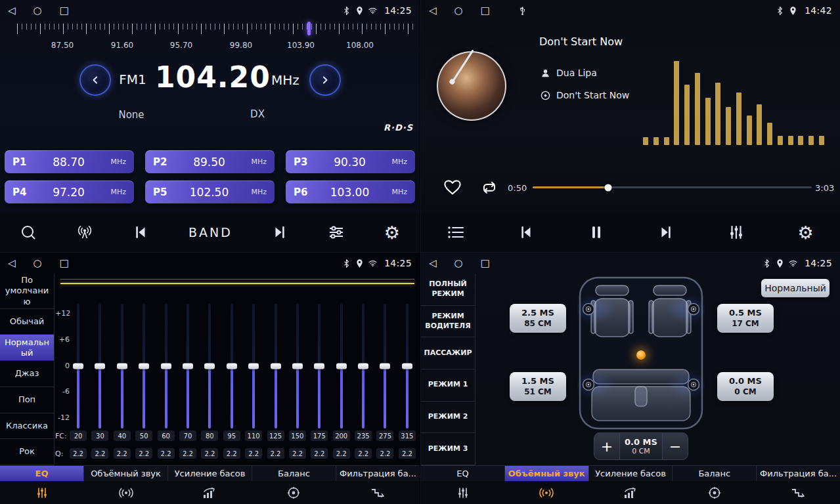  Describe the element at coordinates (27, 452) in the screenshot. I see `eq-preset-item: Рок` at that location.